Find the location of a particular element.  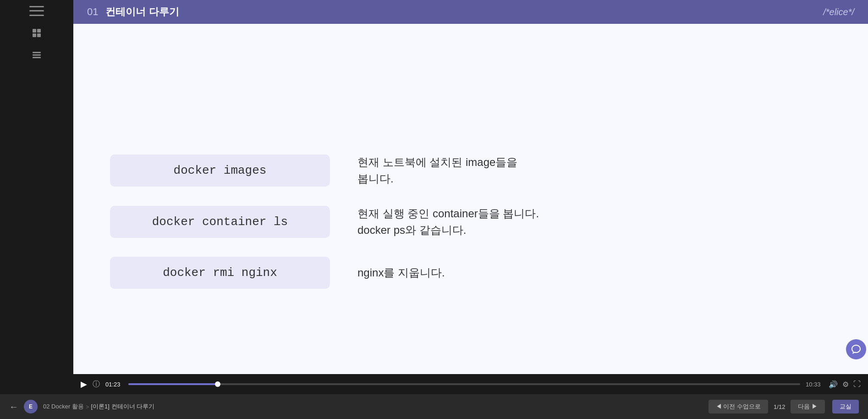

bottom-nav: ← E 02 Docker 활용 > [이론1] 컨테이너 다루기 ◀ 이전 수… is located at coordinates (434, 407).